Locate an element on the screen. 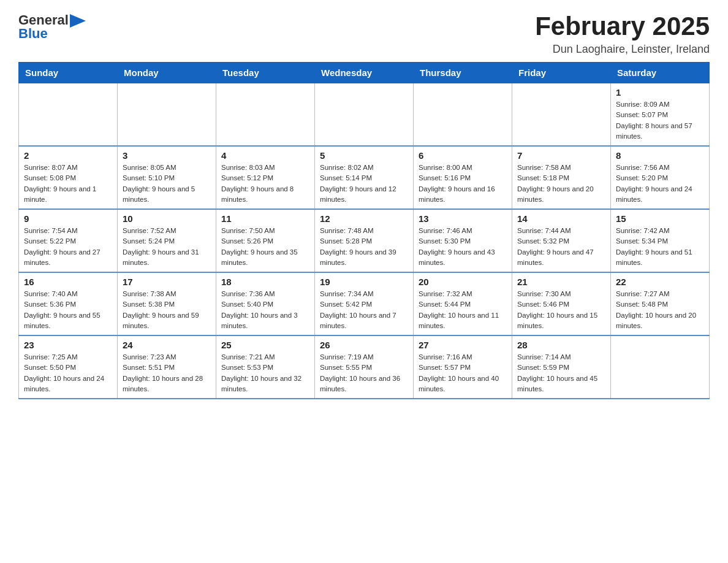 The width and height of the screenshot is (728, 563). day-number: 21 is located at coordinates (561, 282).